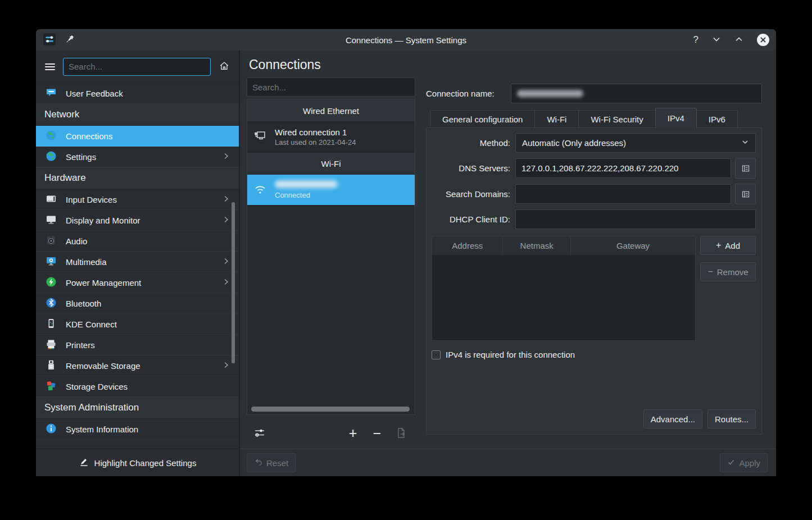  Describe the element at coordinates (137, 67) in the screenshot. I see `sidebar-toolbar` at that location.